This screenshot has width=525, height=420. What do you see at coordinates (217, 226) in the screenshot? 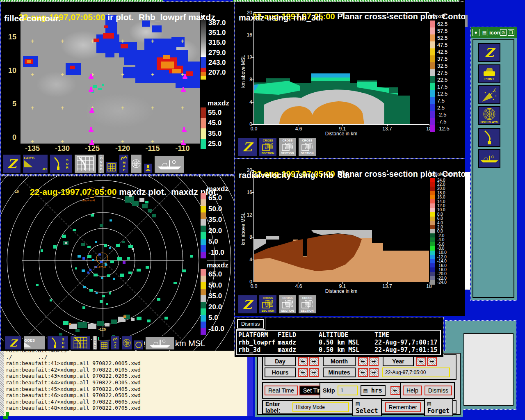
I see `radar-colorbar1-ticks: 65.050.035.020.05.0-10.0` at bounding box center [217, 226].